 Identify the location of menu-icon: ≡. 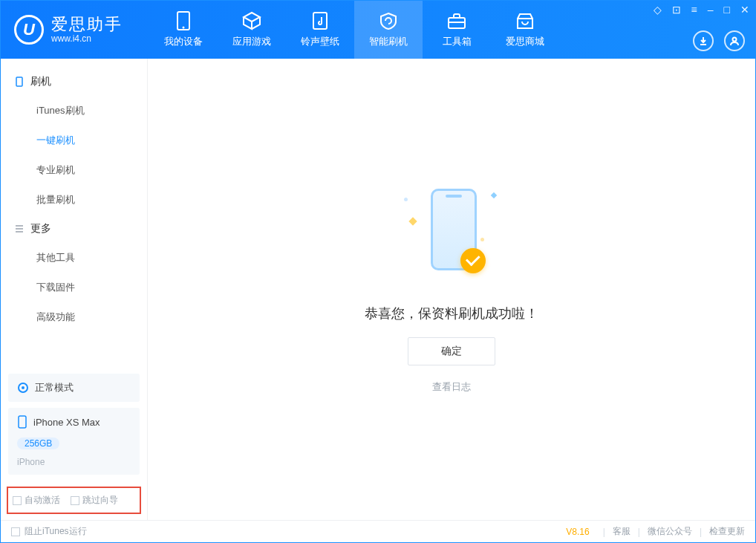
(694, 10).